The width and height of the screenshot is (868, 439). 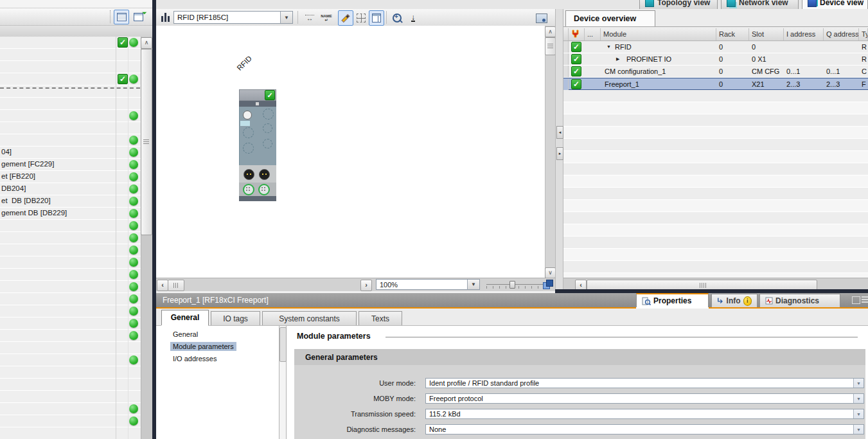 What do you see at coordinates (716, 72) in the screenshot?
I see `overview-row-cm-configuration_1: ✓CM configuration_10CM CFG0...10...1C` at bounding box center [716, 72].